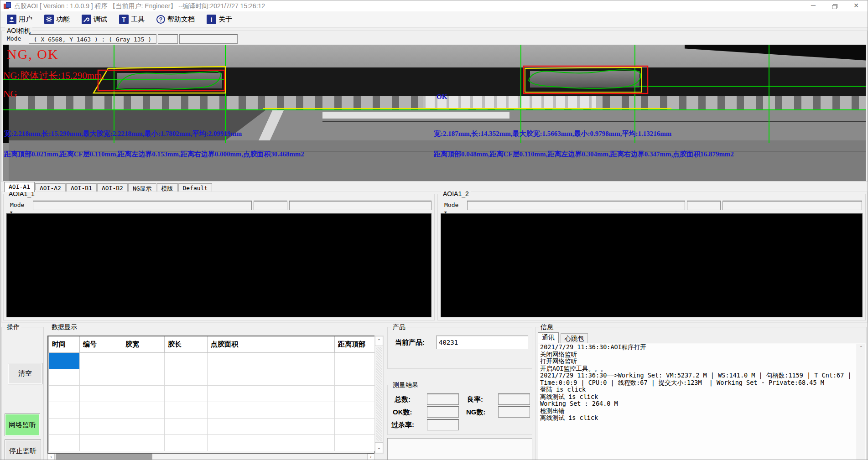 The width and height of the screenshot is (868, 460). What do you see at coordinates (186, 345) in the screenshot?
I see `column-header: 胶长` at bounding box center [186, 345].